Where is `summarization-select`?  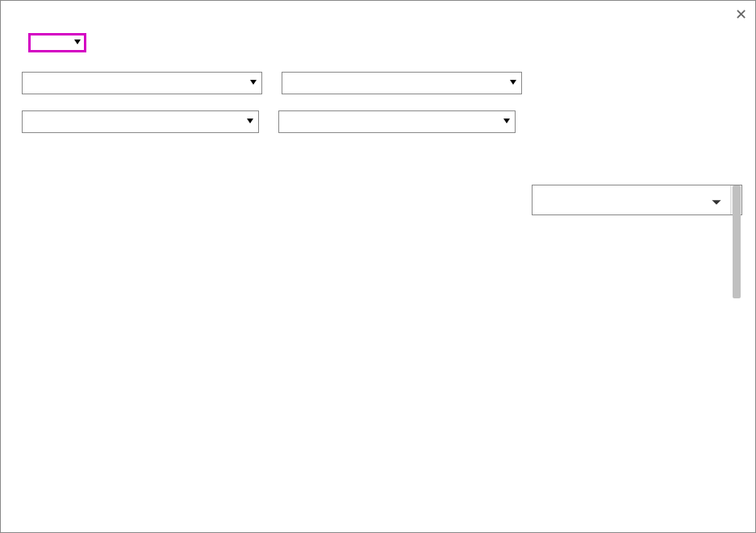 summarization-select is located at coordinates (402, 83).